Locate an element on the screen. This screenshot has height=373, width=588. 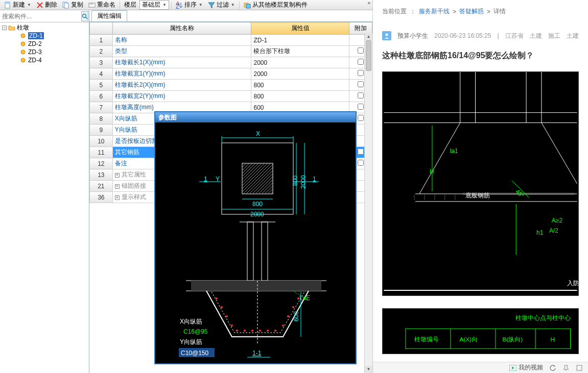
svg-text: 45° is located at coordinates (520, 194).